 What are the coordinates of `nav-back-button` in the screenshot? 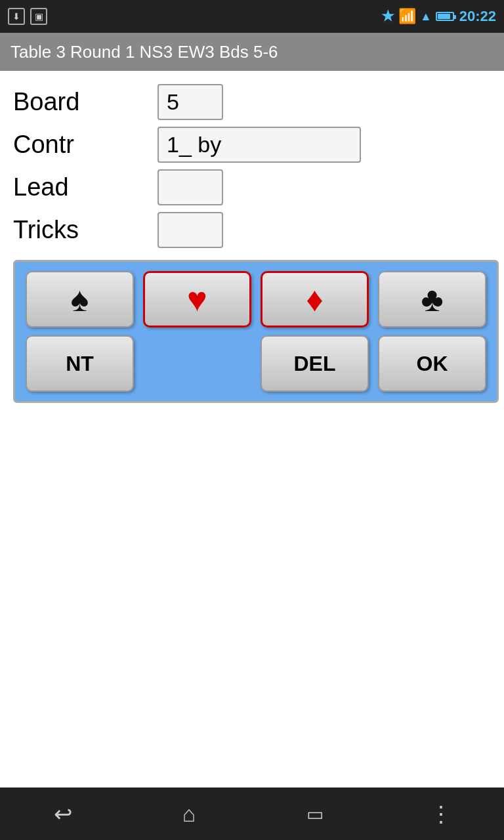 It's located at (63, 814).